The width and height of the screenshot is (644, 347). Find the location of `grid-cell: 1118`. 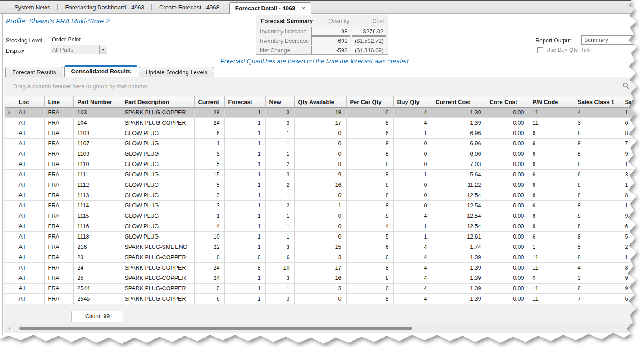

grid-cell: 1118 is located at coordinates (97, 237).